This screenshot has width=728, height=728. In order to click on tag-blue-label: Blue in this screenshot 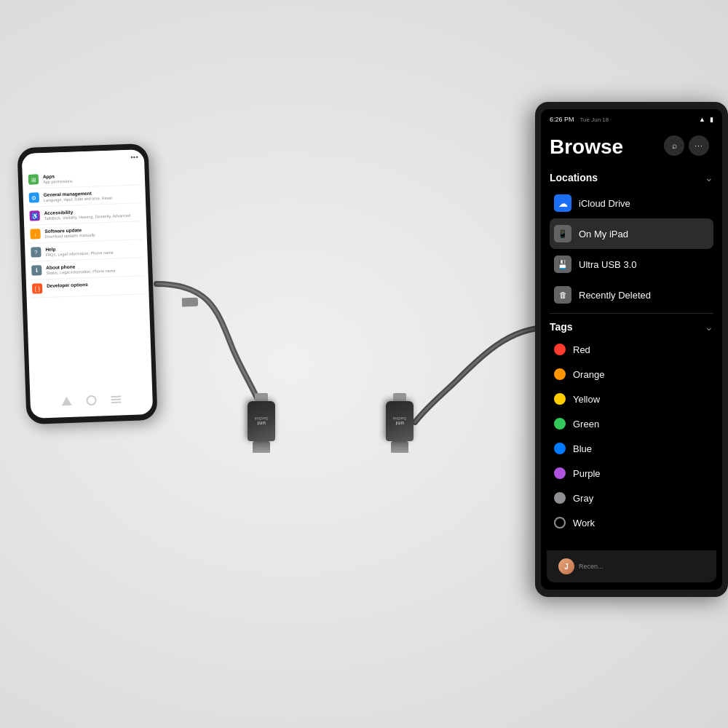, I will do `click(582, 448)`.